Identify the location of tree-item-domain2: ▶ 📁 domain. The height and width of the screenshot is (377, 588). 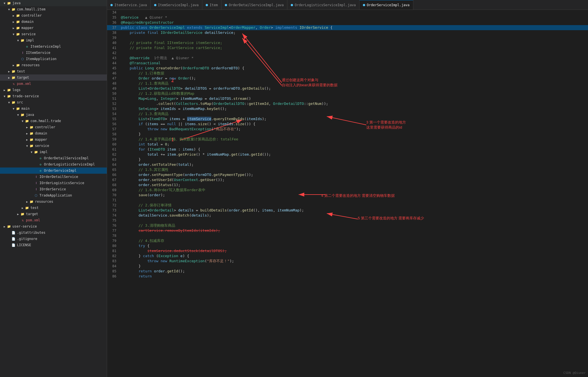
(54, 133).